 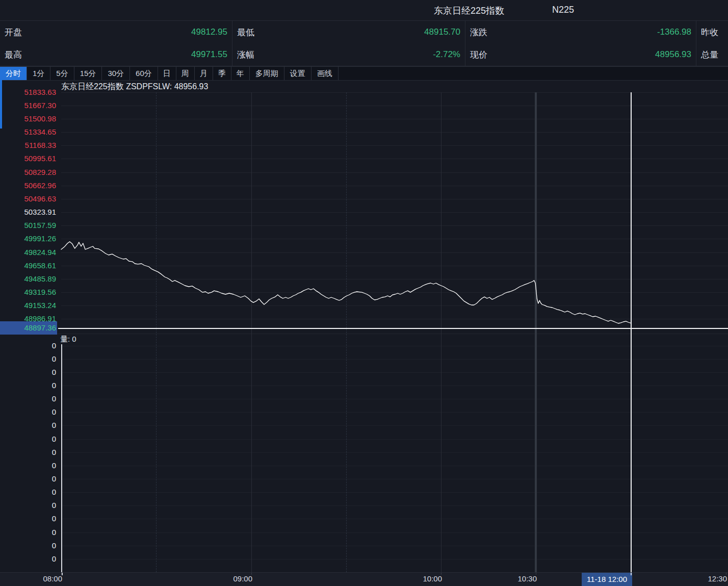 What do you see at coordinates (29, 305) in the screenshot?
I see `price-axis-label: 49153.24` at bounding box center [29, 305].